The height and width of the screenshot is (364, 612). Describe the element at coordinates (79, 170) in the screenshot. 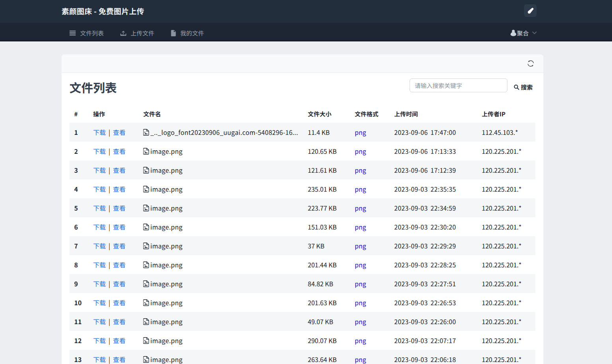

I see `row-index: 3` at that location.